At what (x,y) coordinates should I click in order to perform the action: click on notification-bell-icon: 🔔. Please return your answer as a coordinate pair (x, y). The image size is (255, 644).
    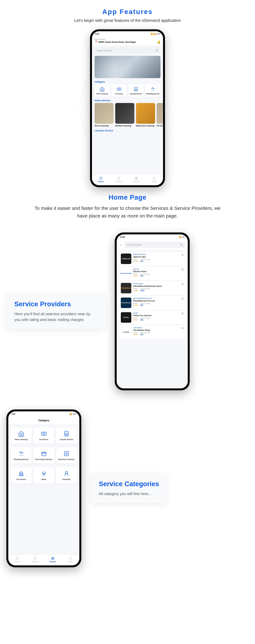
    Looking at the image, I should click on (159, 42).